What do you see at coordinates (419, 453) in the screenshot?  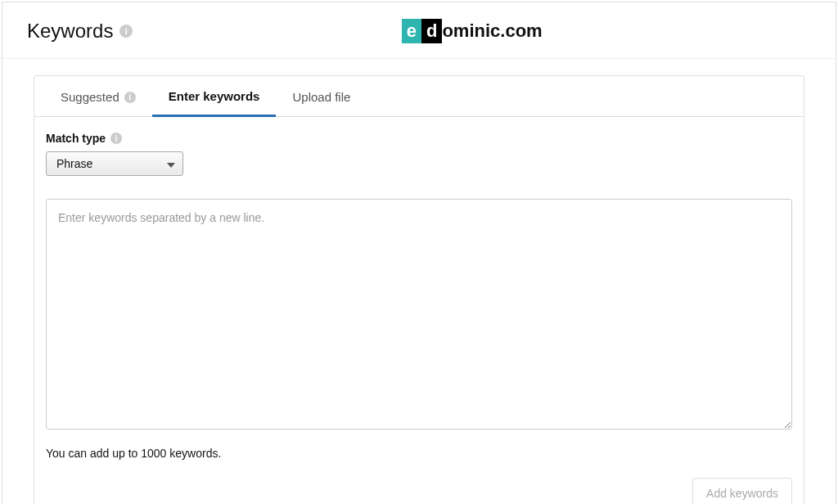 I see `helper-text: You can add up to 1000 keywords.` at bounding box center [419, 453].